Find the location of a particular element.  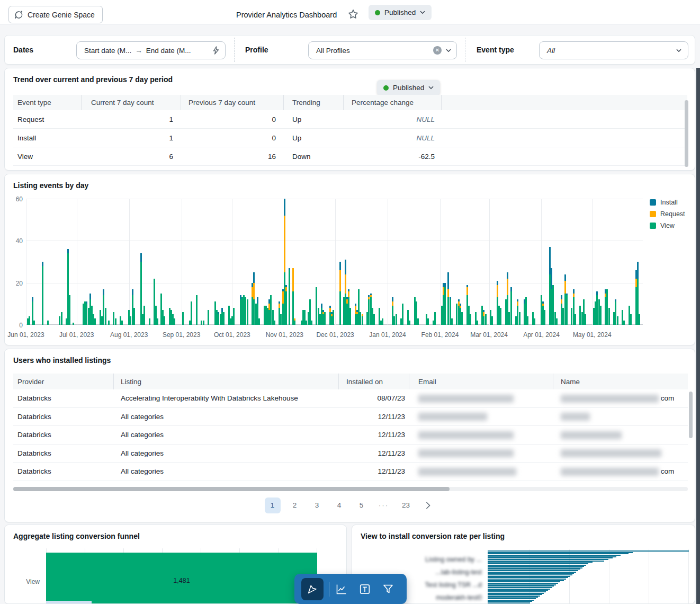

event-type-filter-label: Event type is located at coordinates (496, 50).